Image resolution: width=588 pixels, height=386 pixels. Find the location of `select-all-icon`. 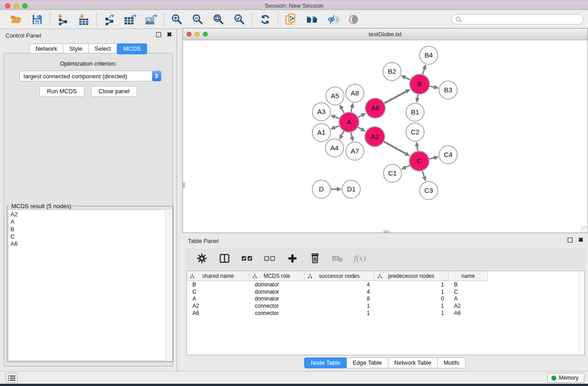

select-all-icon is located at coordinates (247, 258).